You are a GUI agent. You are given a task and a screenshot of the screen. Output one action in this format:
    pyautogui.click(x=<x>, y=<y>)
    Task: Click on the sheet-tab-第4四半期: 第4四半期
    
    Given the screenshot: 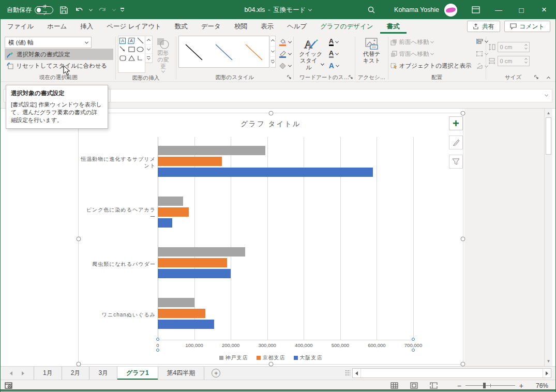 What is the action you would take?
    pyautogui.click(x=182, y=373)
    